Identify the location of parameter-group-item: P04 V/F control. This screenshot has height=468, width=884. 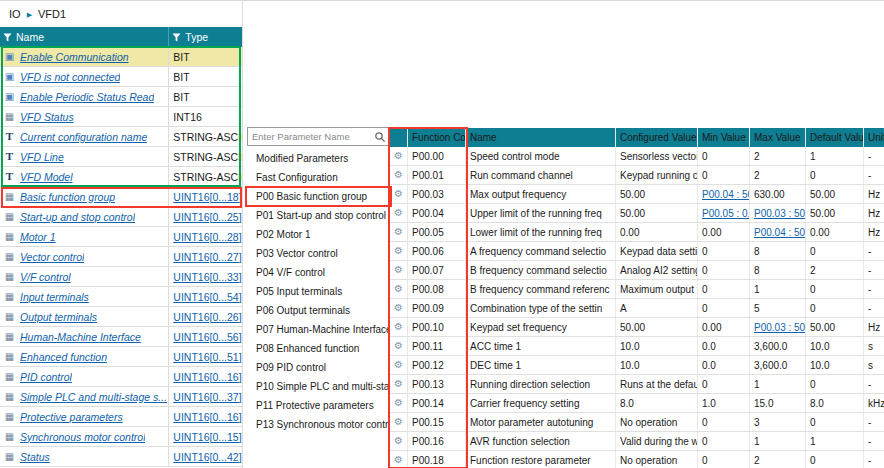
(318, 272).